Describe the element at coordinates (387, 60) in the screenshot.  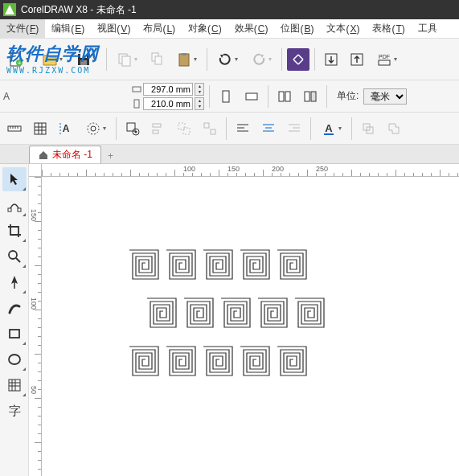
I see `pdf-button: PDF` at that location.